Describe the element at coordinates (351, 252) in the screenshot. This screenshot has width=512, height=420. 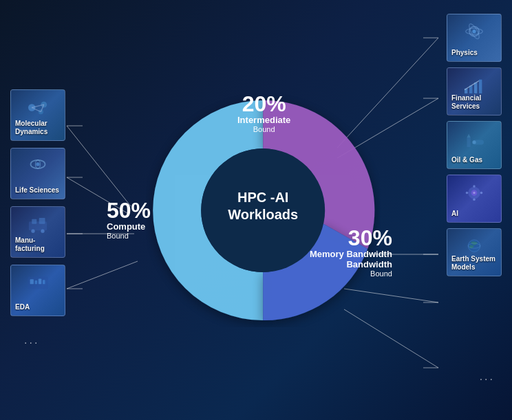
I see `memory-bound-label: 30% Memory Bandwidth Bandwidth Bound` at that location.